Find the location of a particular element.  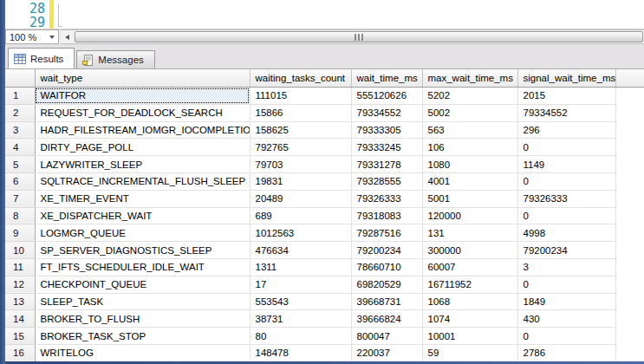

grid-cell: 69820529 is located at coordinates (387, 284).